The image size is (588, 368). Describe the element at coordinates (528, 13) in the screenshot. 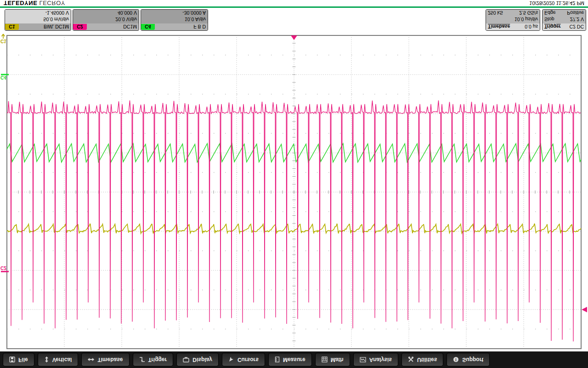

I see `timebase-rate: 2.5 GS/s` at that location.